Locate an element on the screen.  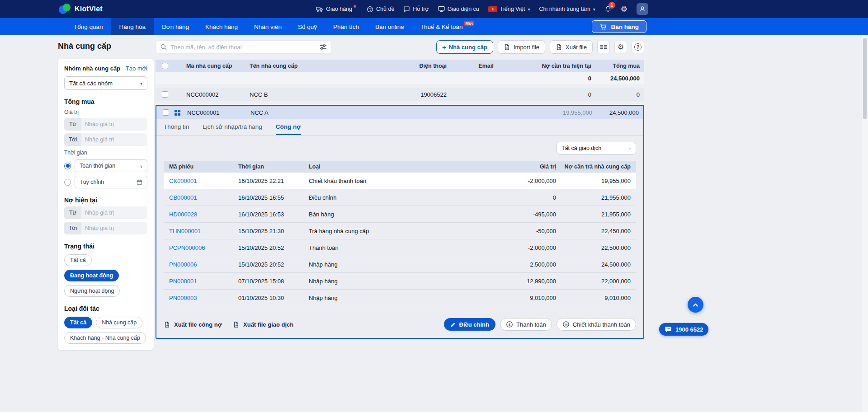
all-time-label: Toàn thời gian is located at coordinates (98, 166).